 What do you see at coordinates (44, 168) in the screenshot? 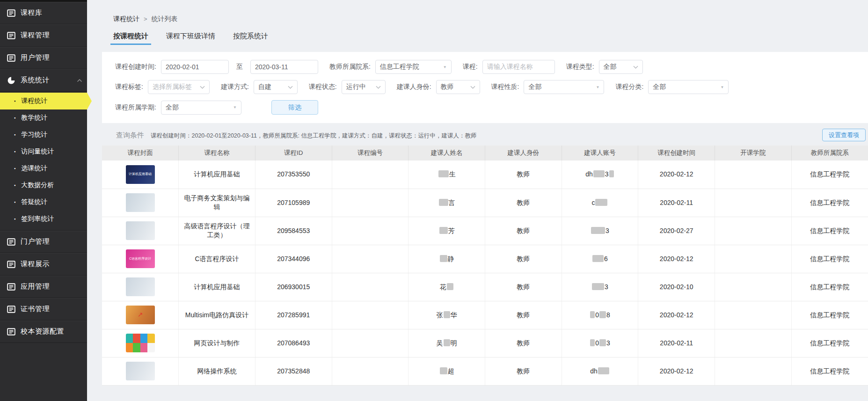
I see `sidebar-subitem-course-selection-stats: ▪选课统计` at bounding box center [44, 168].